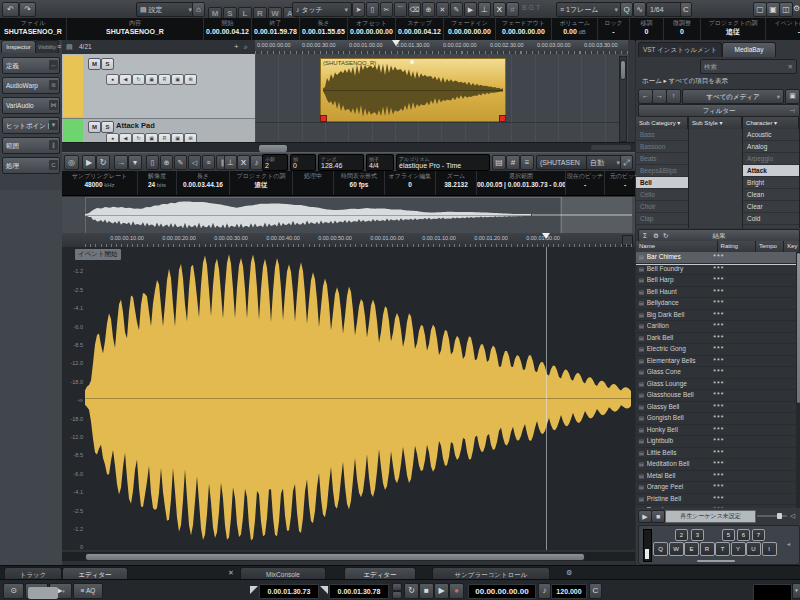 This screenshot has height=600, width=800. I want to click on result-row: ▤Electric Gong***, so click(716, 350).